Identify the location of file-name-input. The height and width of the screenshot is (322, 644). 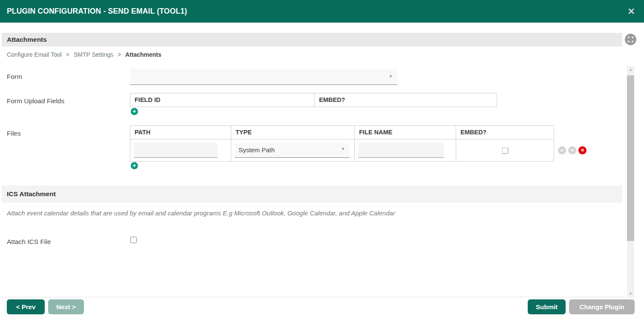
(401, 150).